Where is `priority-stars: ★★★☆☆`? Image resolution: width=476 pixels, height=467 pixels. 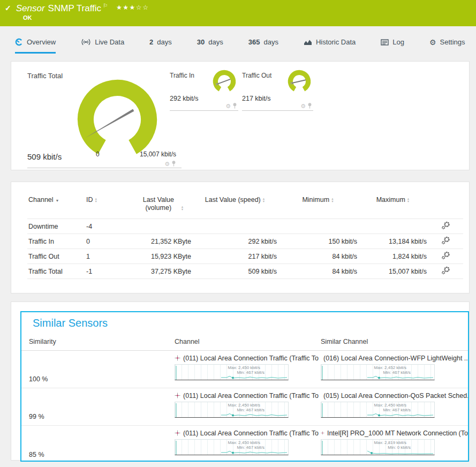
priority-stars: ★★★☆☆ is located at coordinates (133, 7).